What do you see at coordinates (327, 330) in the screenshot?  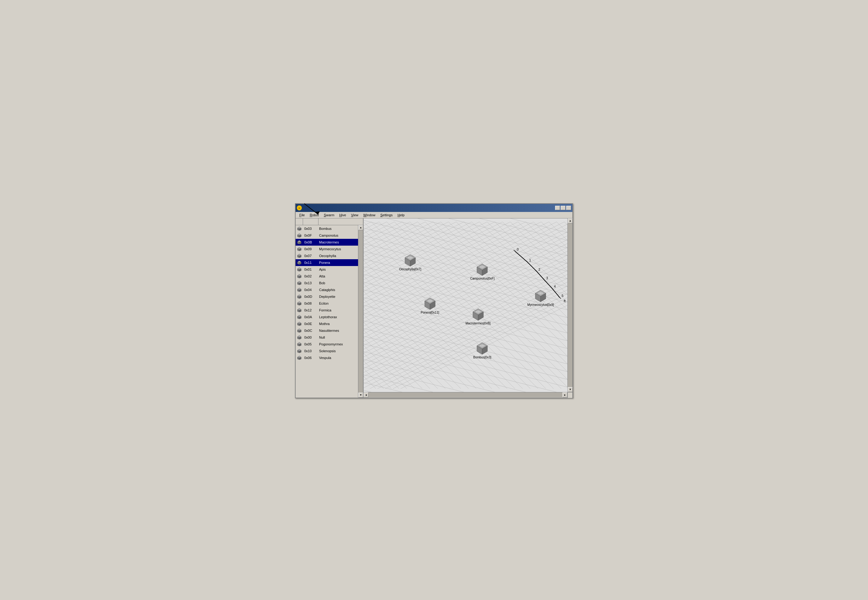 I see `list-item: 0x0CNasutitermes` at bounding box center [327, 330].